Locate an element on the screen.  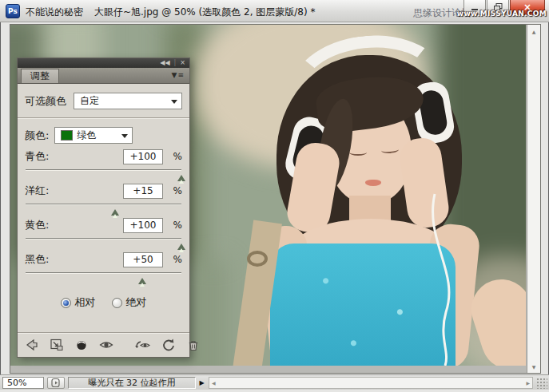
black-value-field is located at coordinates (143, 260).